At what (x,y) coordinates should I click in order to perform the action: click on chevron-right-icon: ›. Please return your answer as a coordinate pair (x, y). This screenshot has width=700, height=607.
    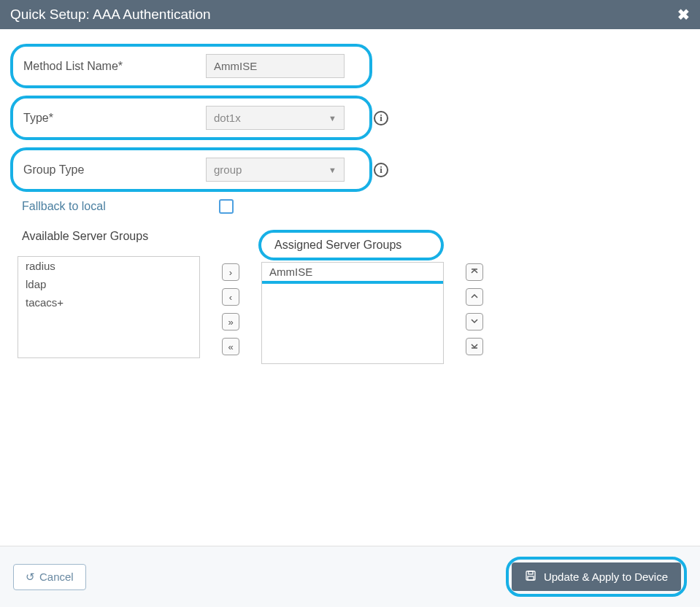
    Looking at the image, I should click on (231, 273).